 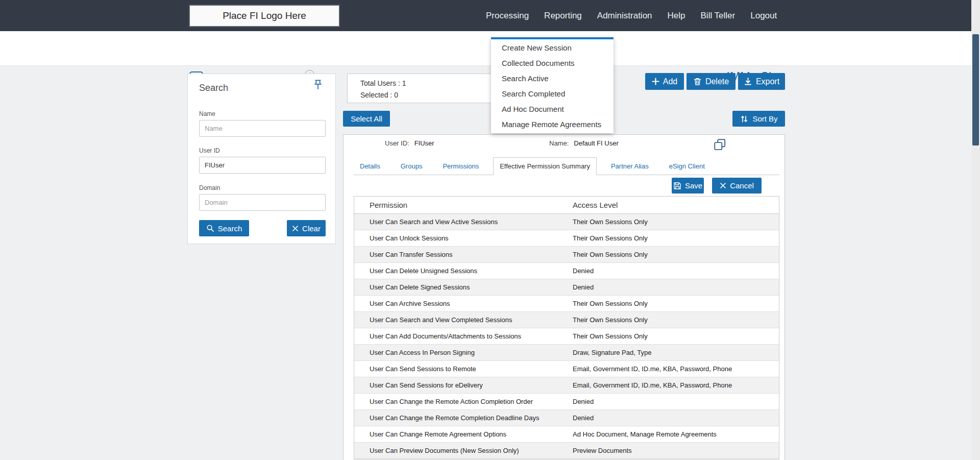 I want to click on save-button-label: Save, so click(x=694, y=186).